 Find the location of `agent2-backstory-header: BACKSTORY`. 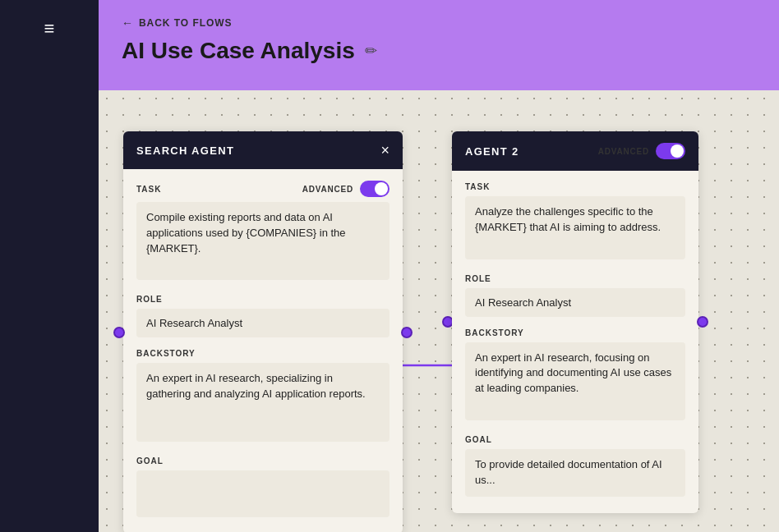

agent2-backstory-header: BACKSTORY is located at coordinates (575, 333).